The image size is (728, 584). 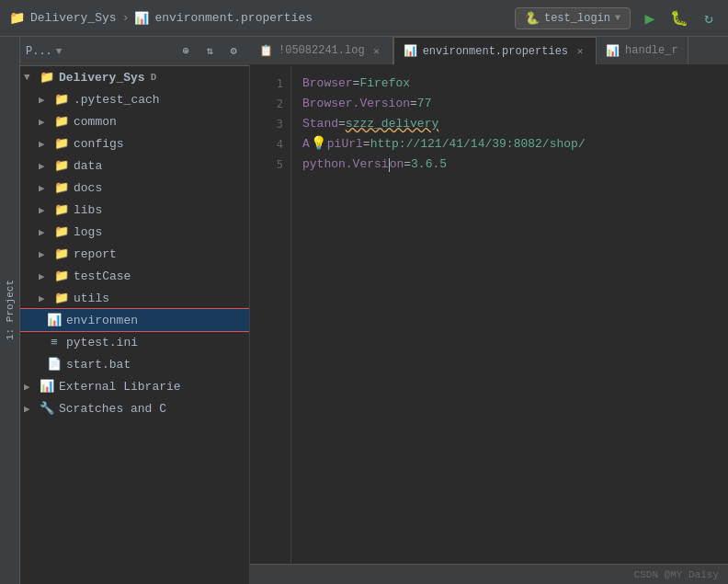 What do you see at coordinates (88, 232) in the screenshot?
I see `logs-label: logs` at bounding box center [88, 232].